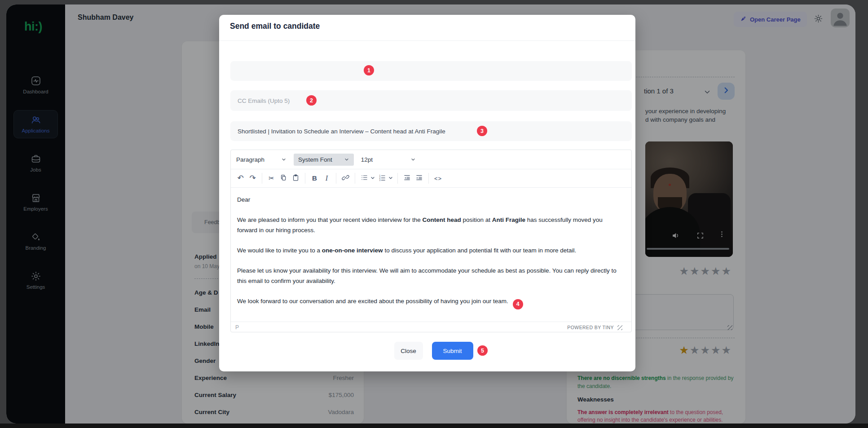  What do you see at coordinates (431, 71) in the screenshot?
I see `to-email-field` at bounding box center [431, 71].